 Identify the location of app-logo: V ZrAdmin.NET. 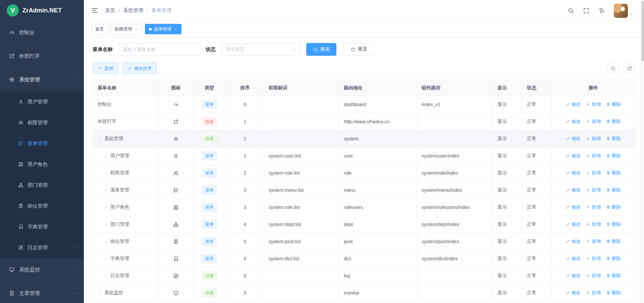
(42, 10).